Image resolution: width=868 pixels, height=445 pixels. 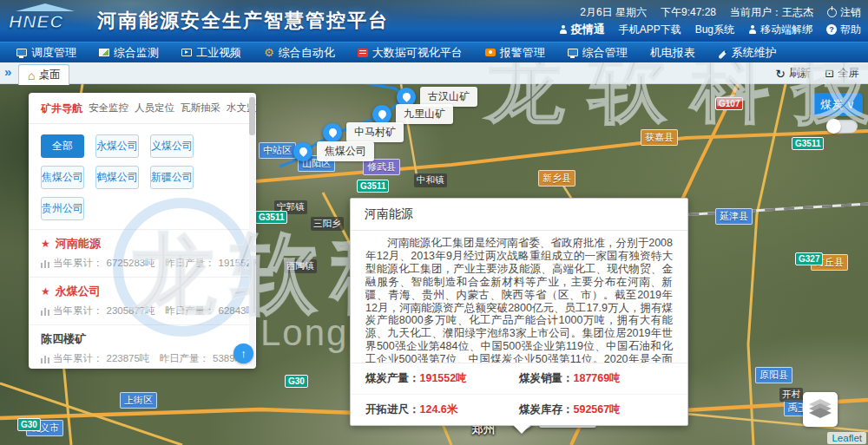 What do you see at coordinates (434, 21) in the screenshot?
I see `app-header: HNEC 河南能源安全生产智慧管控平台 2月6日 星期六 下午9:47:28 当…` at bounding box center [434, 21].